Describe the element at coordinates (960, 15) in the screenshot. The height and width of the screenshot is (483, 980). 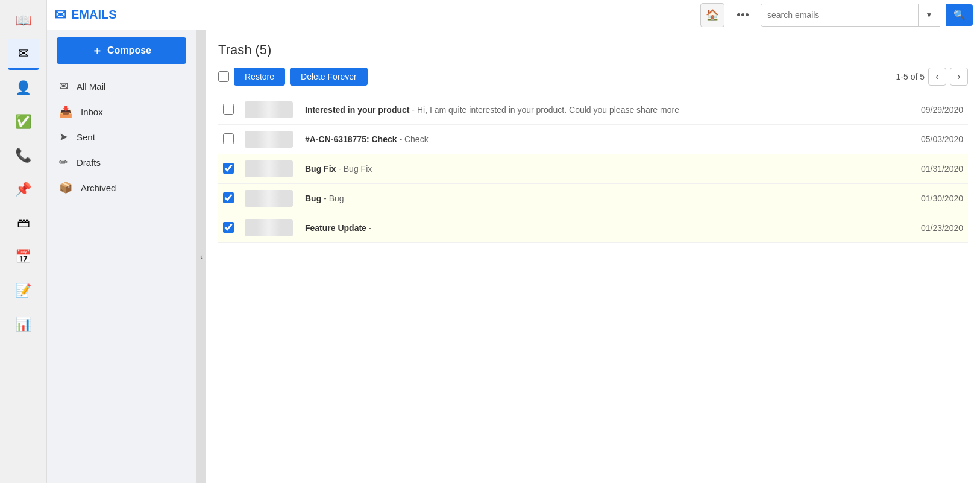
I see `search-go-button: 🔍` at that location.